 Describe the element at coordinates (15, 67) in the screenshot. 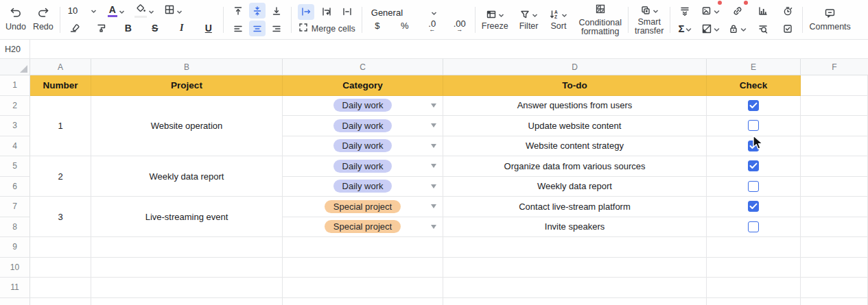

I see `select-all-corner` at that location.